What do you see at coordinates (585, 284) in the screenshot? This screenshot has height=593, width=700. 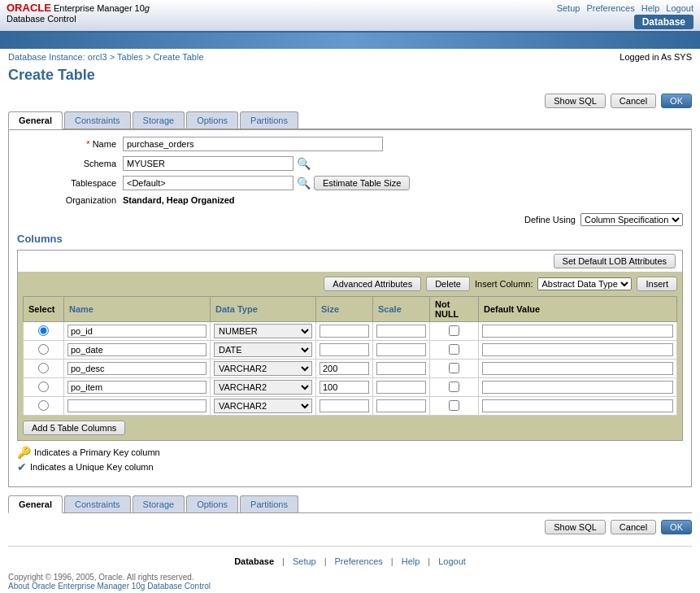 I see `abstract-data-type-select: Abstract Data Type` at bounding box center [585, 284].